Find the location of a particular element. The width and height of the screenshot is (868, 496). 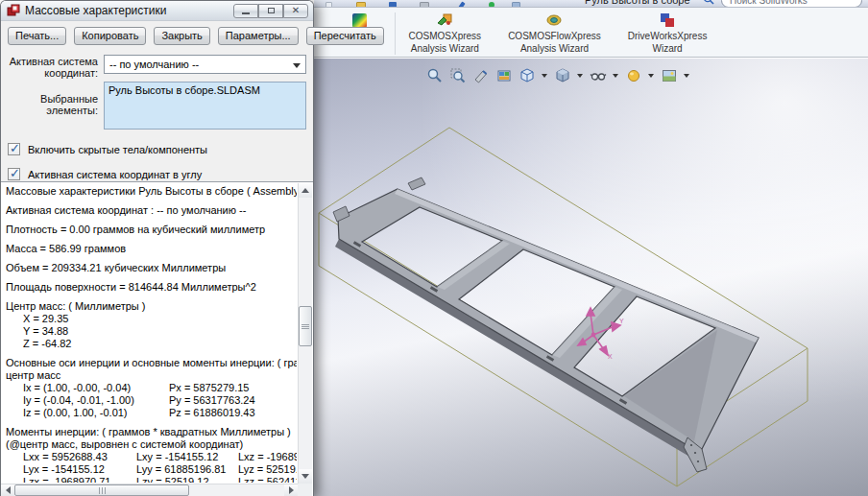

minimize-icon is located at coordinates (246, 13).